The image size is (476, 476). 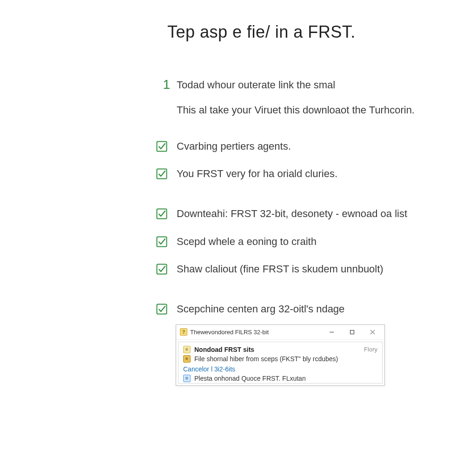 I want to click on popup-titlebar: ? Thewevondored FlLRS 32-bit, so click(x=280, y=332).